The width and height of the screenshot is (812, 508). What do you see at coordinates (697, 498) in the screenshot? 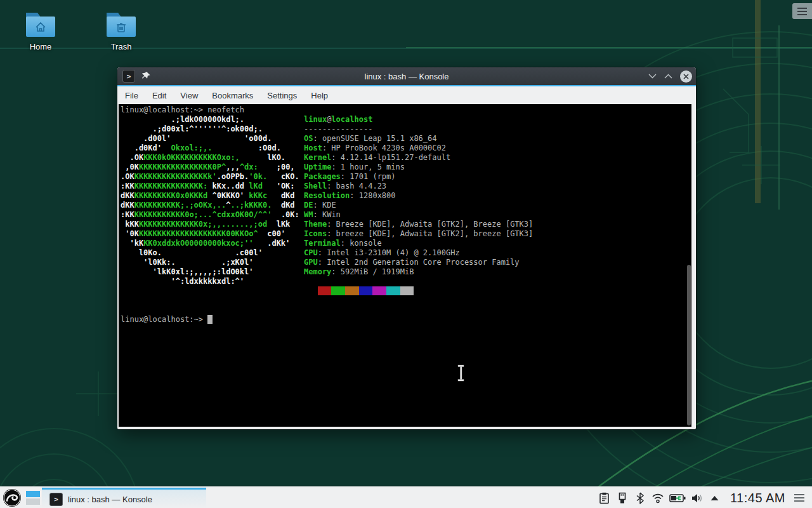
I see `volume-icon` at bounding box center [697, 498].